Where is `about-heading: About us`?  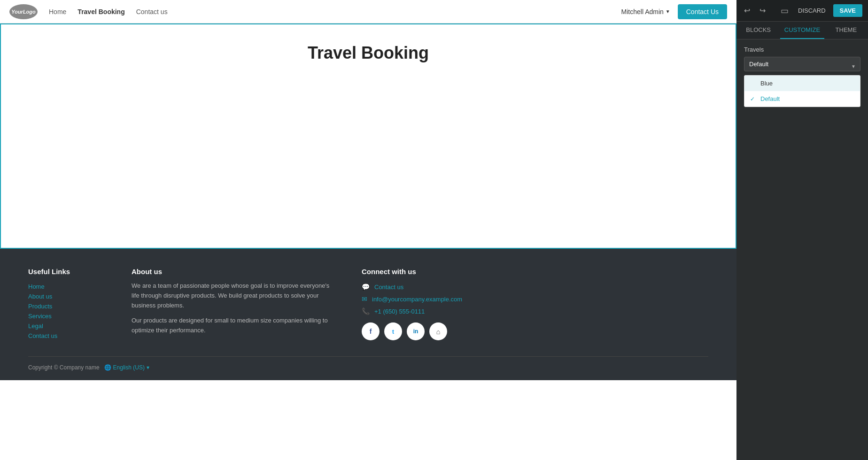 about-heading: About us is located at coordinates (232, 271).